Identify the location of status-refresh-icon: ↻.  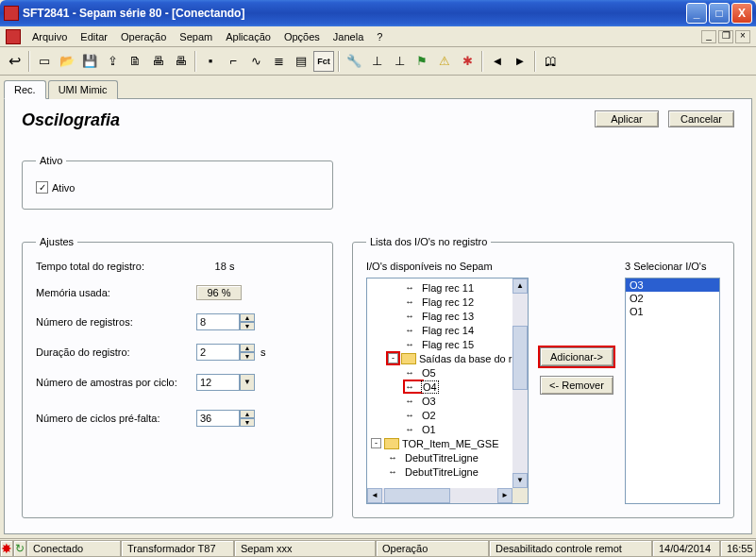
(20, 549).